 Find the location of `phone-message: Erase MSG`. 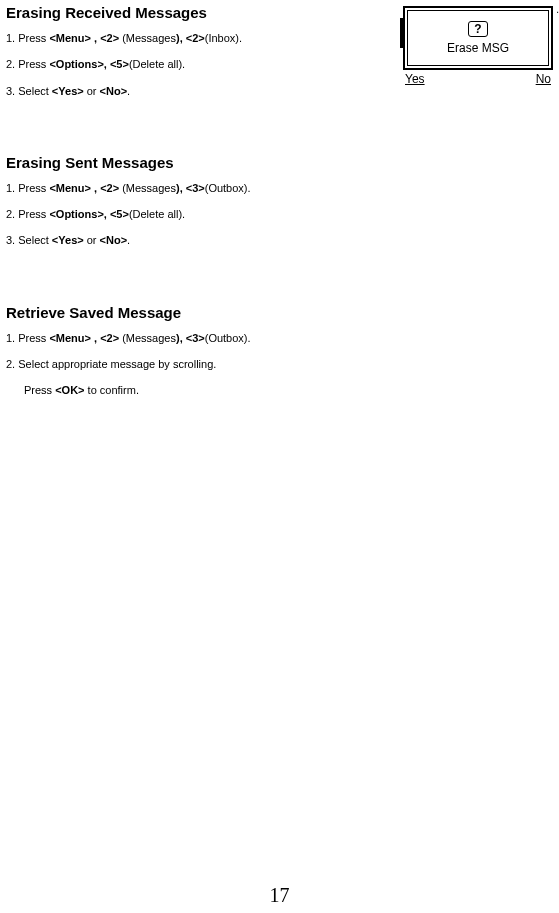

phone-message: Erase MSG is located at coordinates (478, 48).